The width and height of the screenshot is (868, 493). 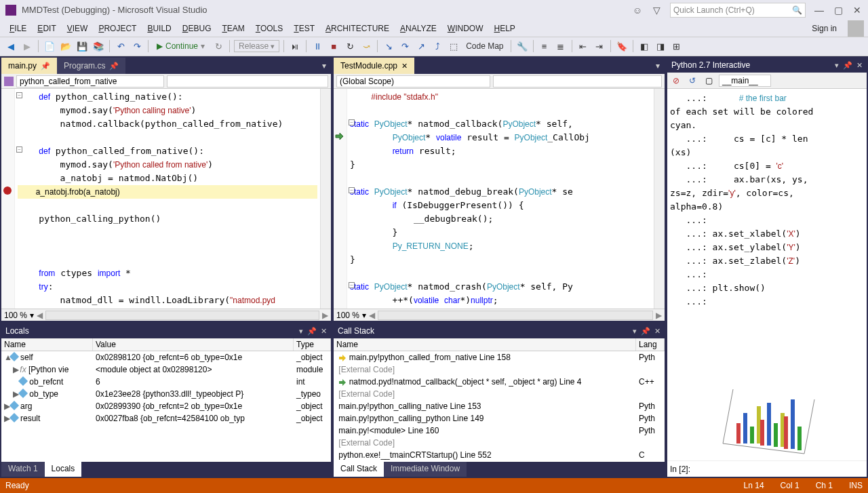 What do you see at coordinates (233, 28) in the screenshot?
I see `menu-team: TEAM` at bounding box center [233, 28].